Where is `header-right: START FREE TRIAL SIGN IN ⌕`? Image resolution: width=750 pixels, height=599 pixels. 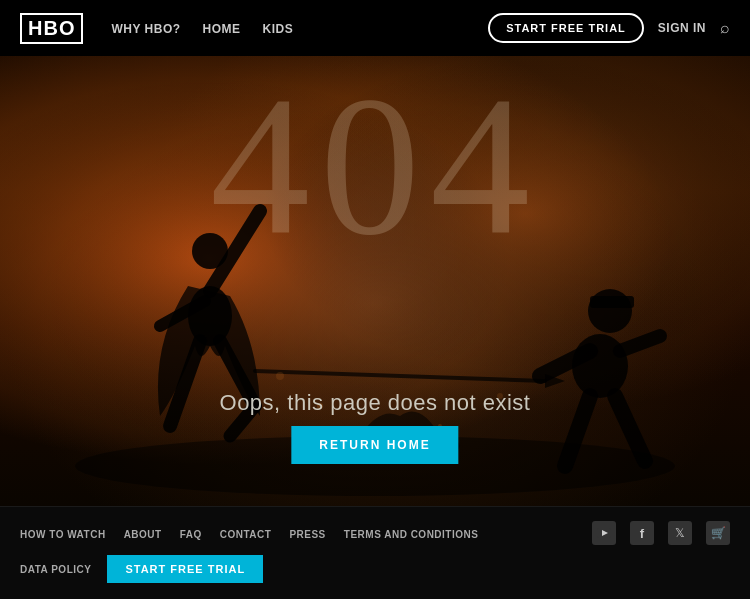
header-right: START FREE TRIAL SIGN IN ⌕ is located at coordinates (609, 28).